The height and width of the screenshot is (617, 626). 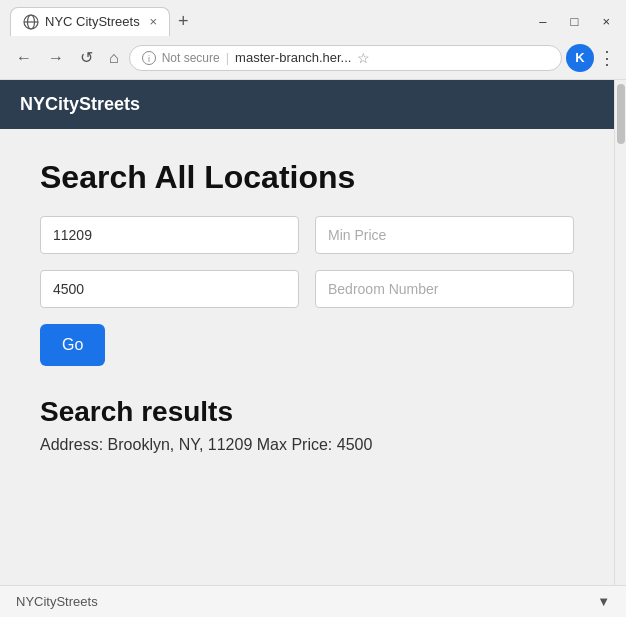 What do you see at coordinates (149, 59) in the screenshot?
I see `svg-text: i` at bounding box center [149, 59].